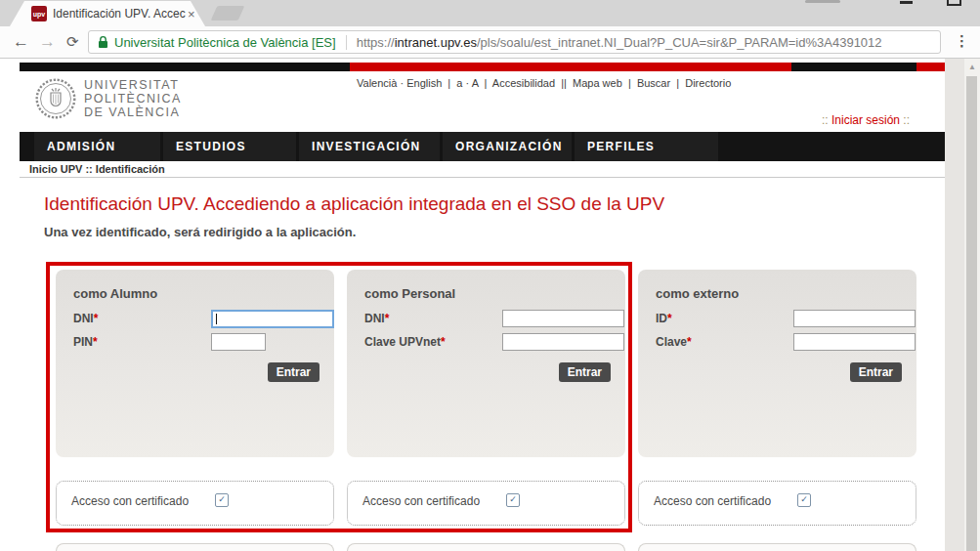 This screenshot has width=980, height=551. What do you see at coordinates (293, 372) in the screenshot?
I see `entrar-button-alumno: Entrar` at bounding box center [293, 372].